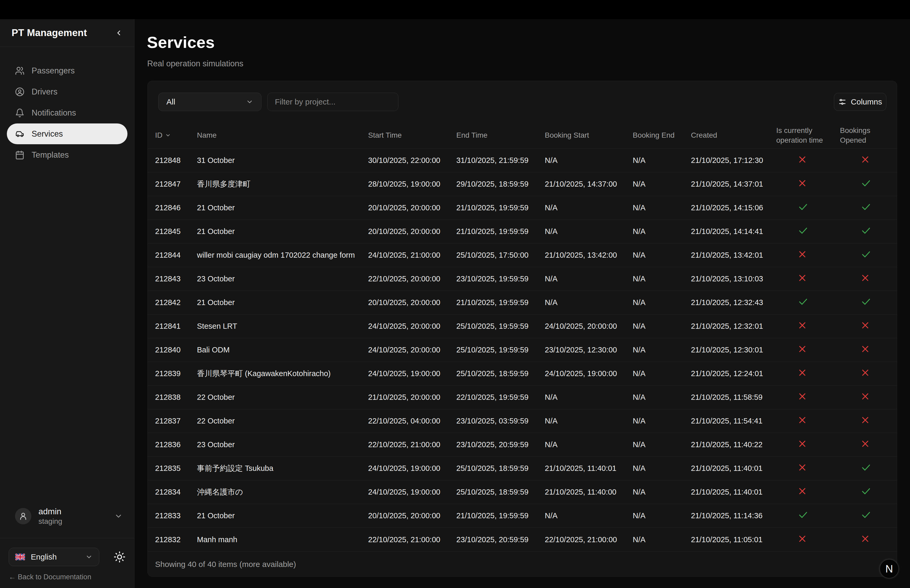 The height and width of the screenshot is (588, 910). What do you see at coordinates (501, 184) in the screenshot?
I see `cell-end-time: 29/10/2025, 18:59:59` at bounding box center [501, 184].